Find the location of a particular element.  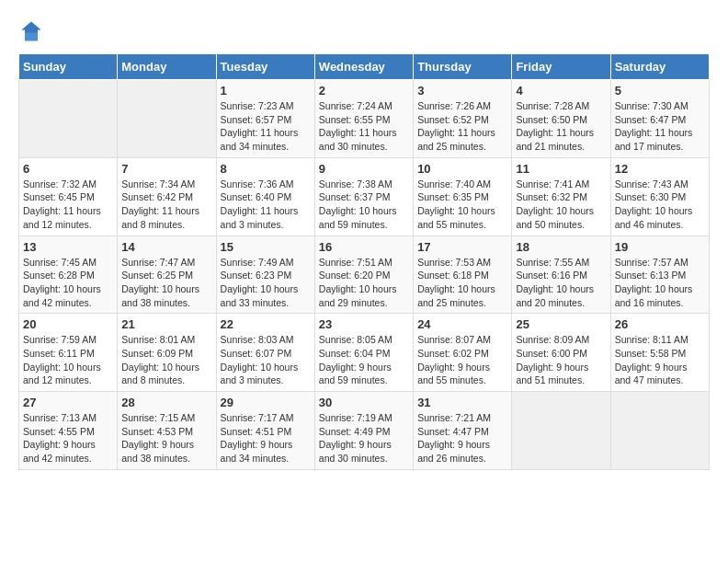

day-cell: 25Sunrise: 8:09 AM Sunset: 6:00 PM Dayli… is located at coordinates (561, 353).